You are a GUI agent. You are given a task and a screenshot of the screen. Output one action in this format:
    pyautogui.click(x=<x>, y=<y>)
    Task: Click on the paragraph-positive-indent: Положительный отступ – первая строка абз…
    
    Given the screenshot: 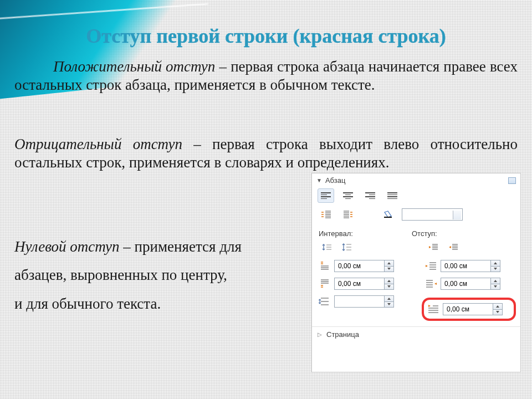 What is the action you would take?
    pyautogui.click(x=266, y=76)
    